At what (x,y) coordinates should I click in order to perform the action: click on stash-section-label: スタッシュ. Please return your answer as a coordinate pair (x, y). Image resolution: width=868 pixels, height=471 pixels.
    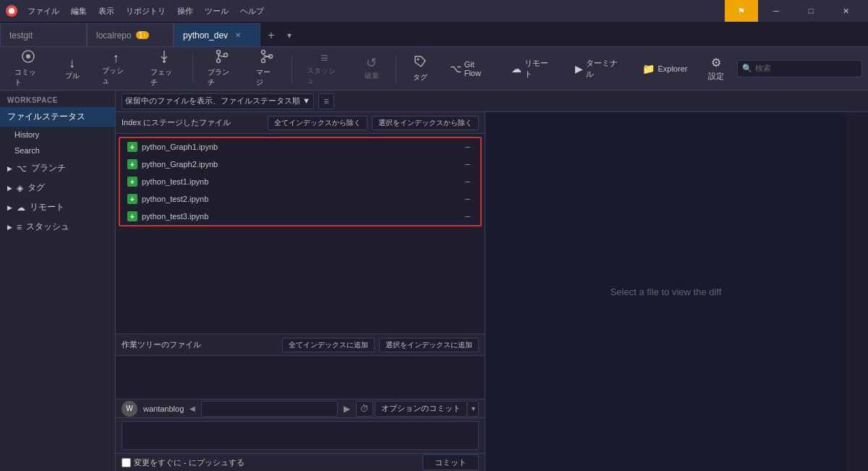
    Looking at the image, I should click on (48, 227).